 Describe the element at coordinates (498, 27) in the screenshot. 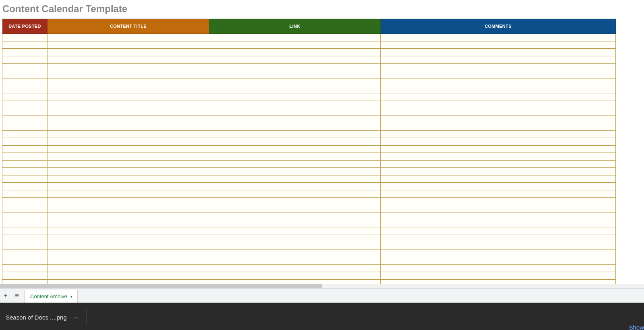

I see `column-header: COMMENTS` at that location.